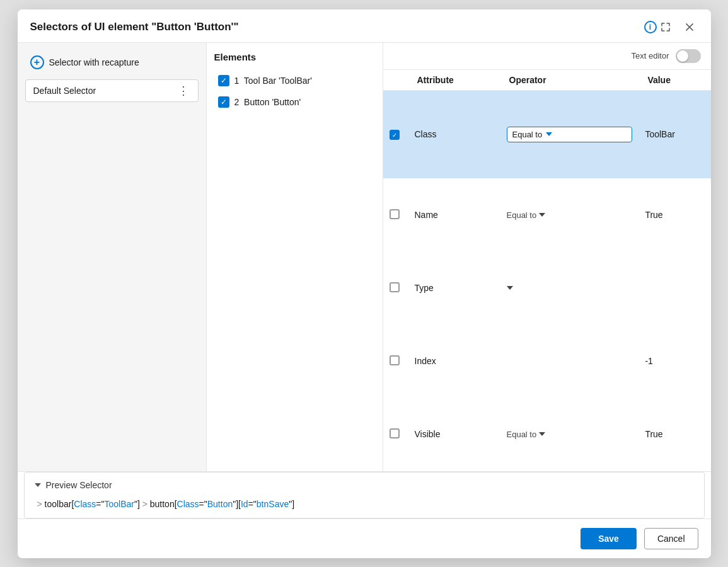  Describe the element at coordinates (364, 538) in the screenshot. I see `dialog-footer: Save Cancel` at that location.